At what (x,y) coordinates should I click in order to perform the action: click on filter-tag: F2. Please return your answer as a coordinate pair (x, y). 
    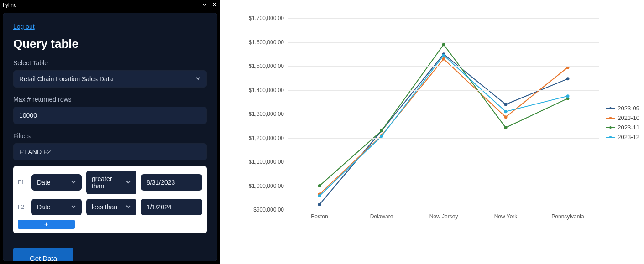
    Looking at the image, I should click on (22, 207).